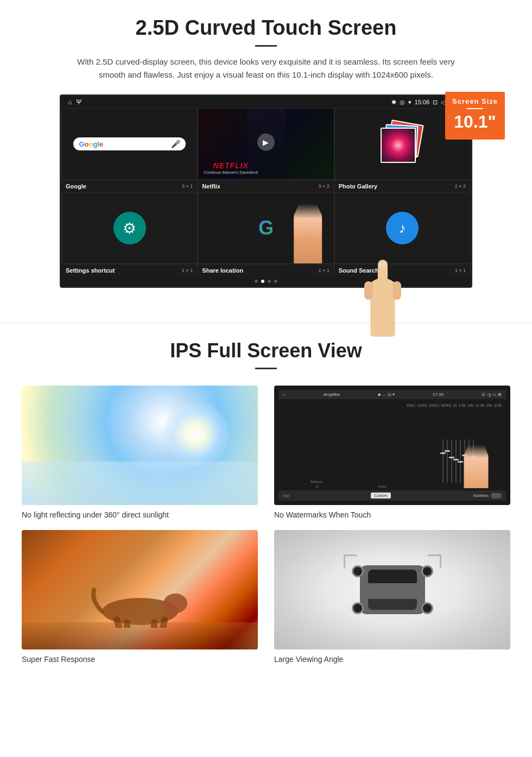  I want to click on car-wheel-rl, so click(358, 608).